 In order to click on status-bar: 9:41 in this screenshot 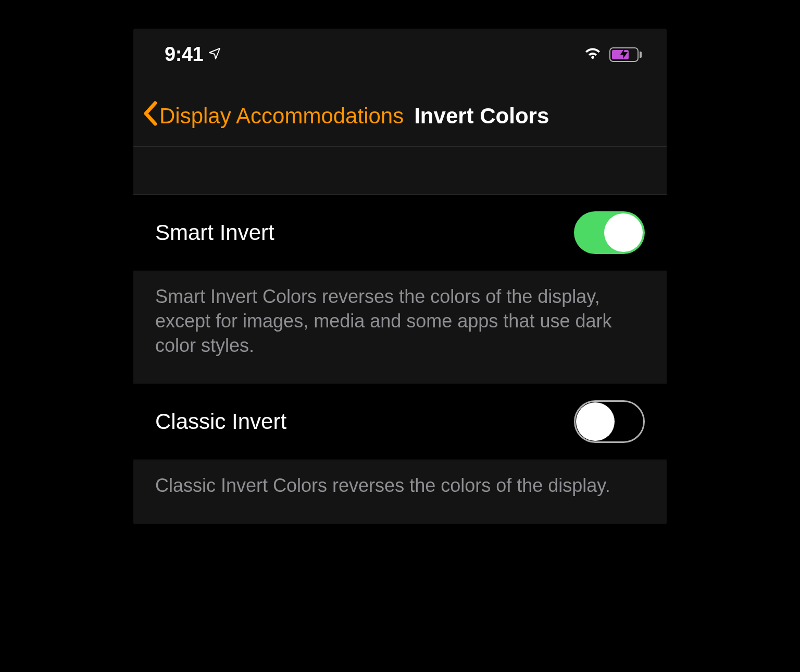, I will do `click(400, 54)`.